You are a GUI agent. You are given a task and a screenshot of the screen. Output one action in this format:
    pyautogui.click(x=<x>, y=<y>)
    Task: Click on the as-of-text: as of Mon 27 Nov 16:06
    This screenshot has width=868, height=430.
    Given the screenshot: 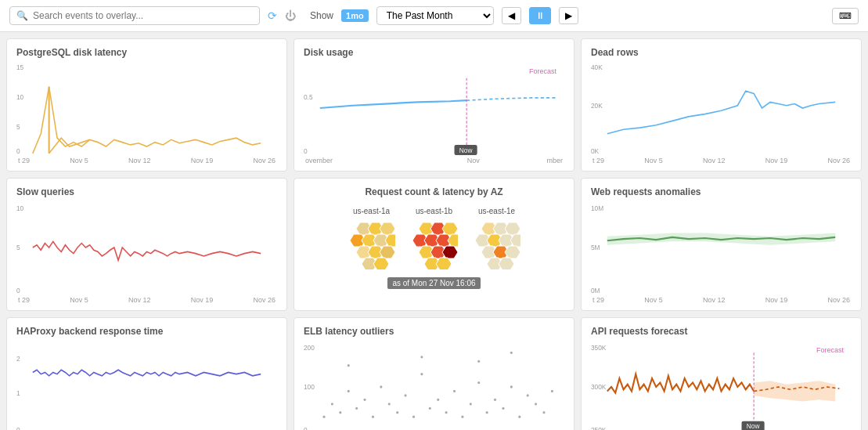 What is the action you would take?
    pyautogui.click(x=434, y=284)
    